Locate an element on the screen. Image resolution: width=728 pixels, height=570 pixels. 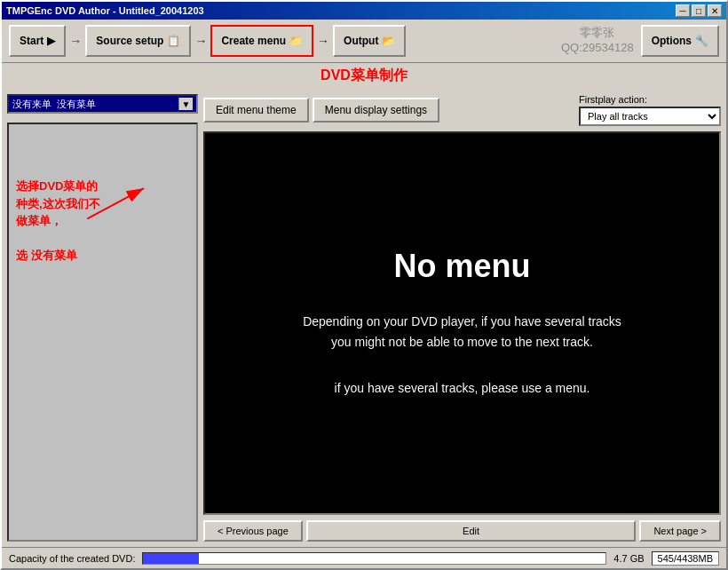
capacity-bar-container is located at coordinates (375, 558).